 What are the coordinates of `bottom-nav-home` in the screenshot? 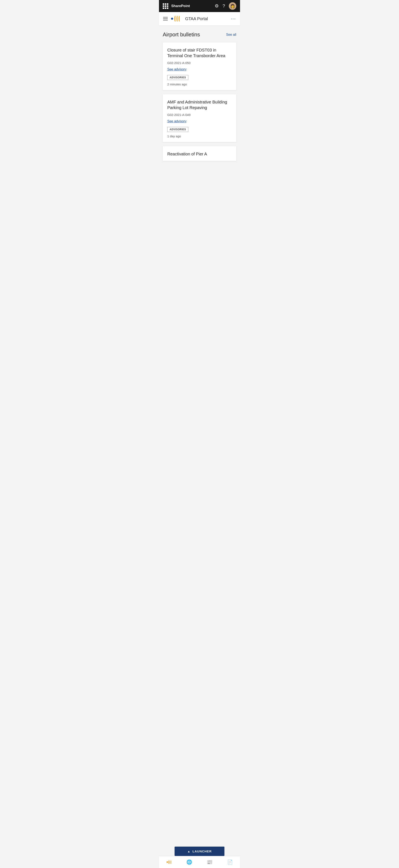 It's located at (169, 862).